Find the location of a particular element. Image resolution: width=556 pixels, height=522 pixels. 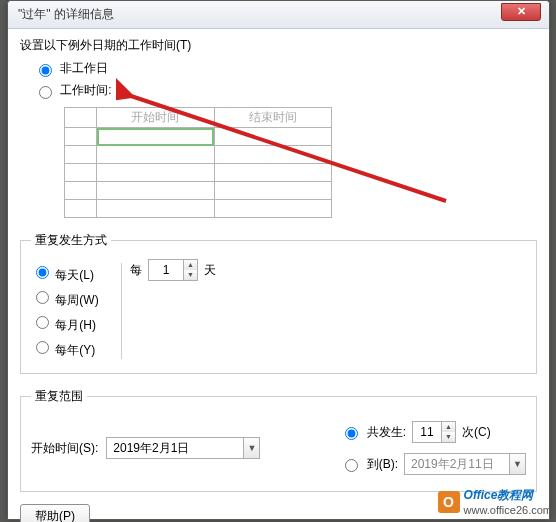

time-table-wrap: 开始时间 结束时间 is located at coordinates (198, 162).